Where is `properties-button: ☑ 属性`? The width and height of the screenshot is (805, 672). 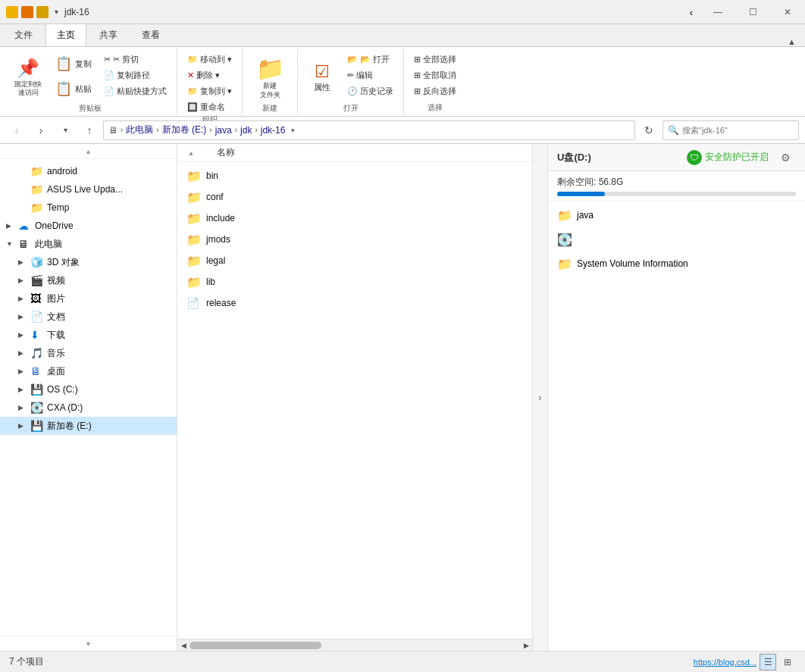 properties-button: ☑ 属性 is located at coordinates (322, 77).